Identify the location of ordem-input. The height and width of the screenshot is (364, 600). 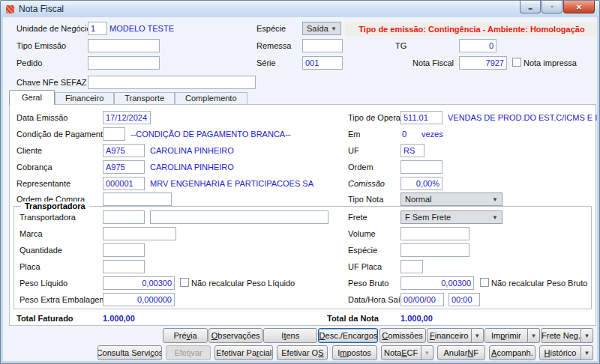
(422, 167).